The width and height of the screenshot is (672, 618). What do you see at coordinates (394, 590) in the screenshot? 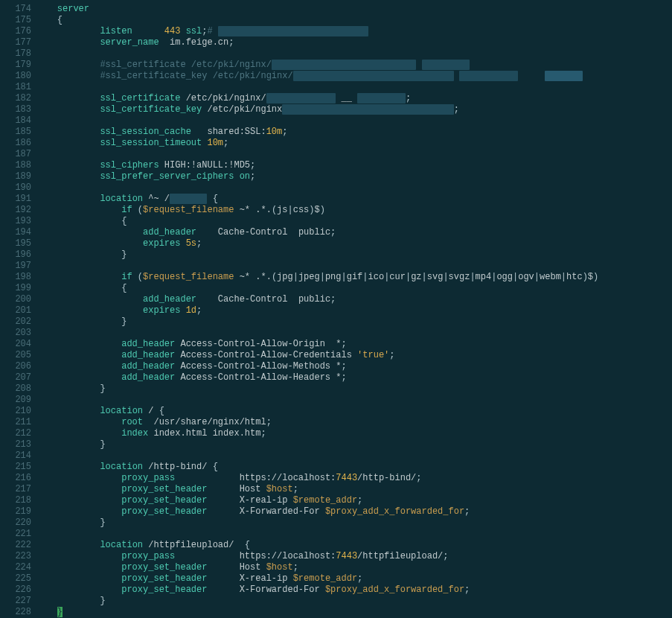
I see `token: $proxy_add_x_forwarded_for` at bounding box center [394, 590].